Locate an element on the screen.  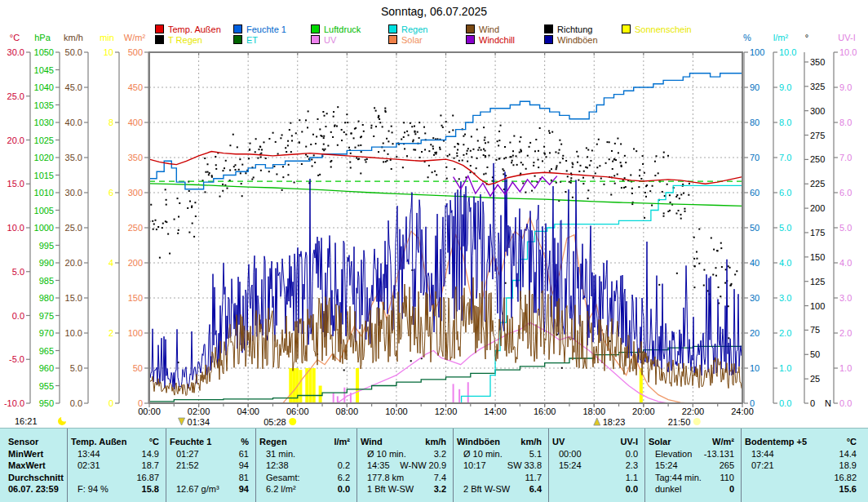
table-cell: 15.6 is located at coordinates (803, 490).